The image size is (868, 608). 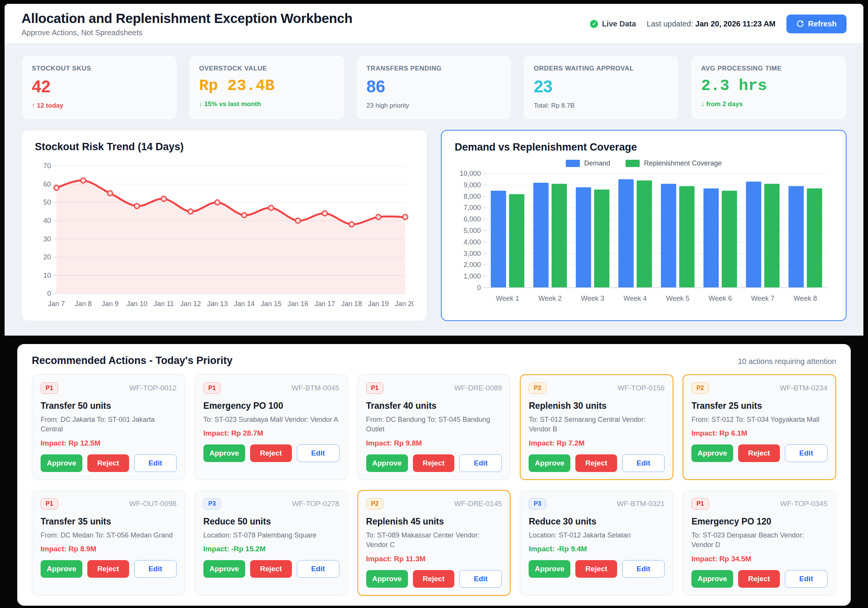 What do you see at coordinates (472, 185) in the screenshot?
I see `svg-text: 9,000` at bounding box center [472, 185].